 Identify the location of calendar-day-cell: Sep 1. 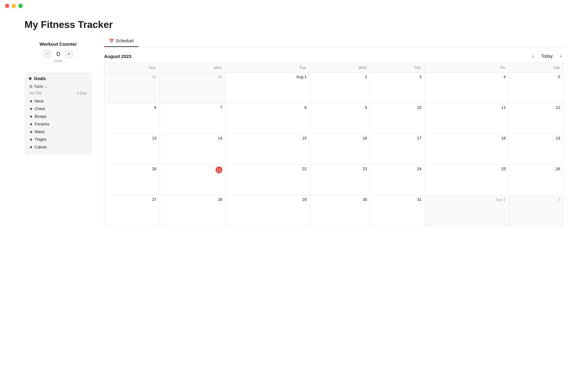
(467, 211).